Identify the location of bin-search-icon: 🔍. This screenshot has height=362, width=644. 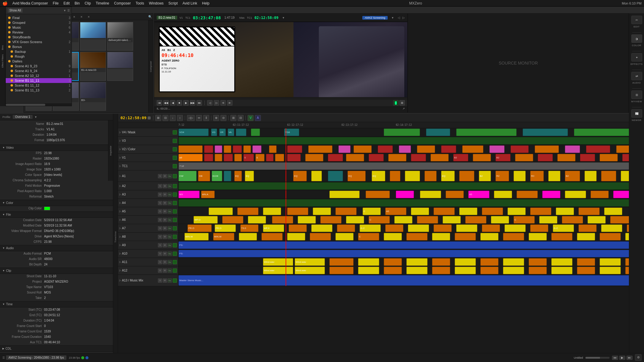
(150, 17).